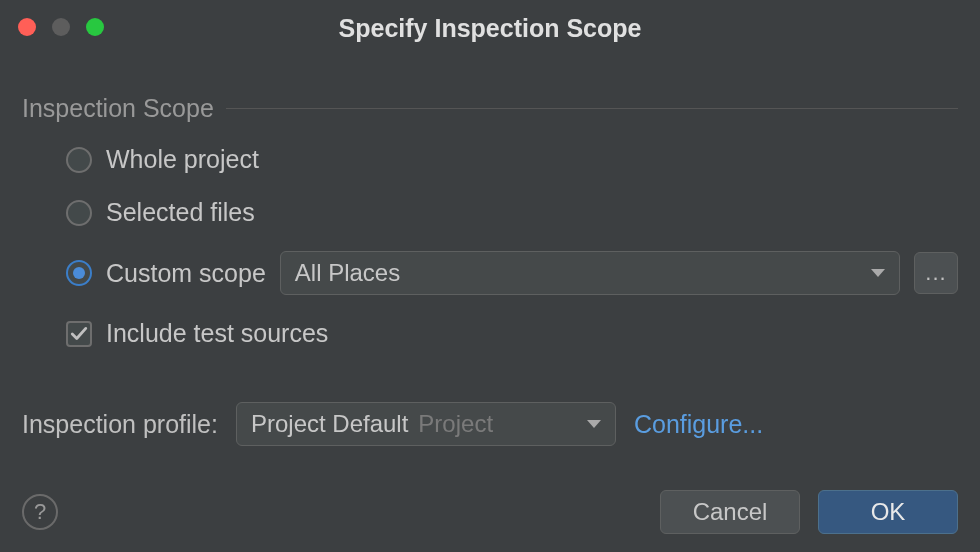 Image resolution: width=980 pixels, height=552 pixels. What do you see at coordinates (590, 273) in the screenshot?
I see `custom-scope-dropdown: All Places` at bounding box center [590, 273].